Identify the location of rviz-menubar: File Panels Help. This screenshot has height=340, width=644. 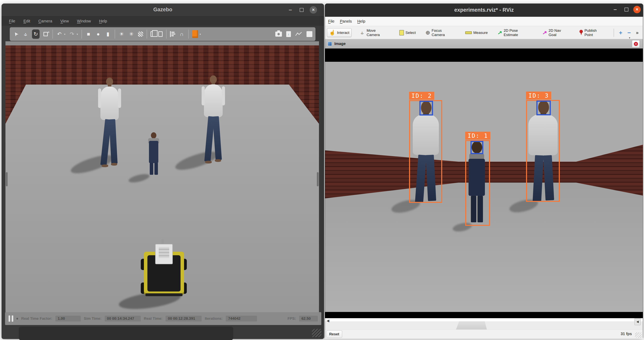
(484, 21).